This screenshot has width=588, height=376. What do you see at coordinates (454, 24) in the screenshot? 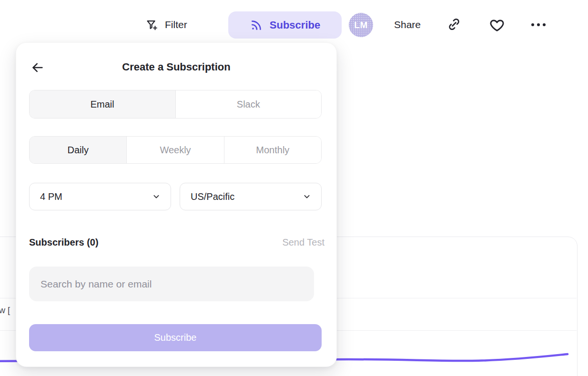
I see `copy-link-button` at bounding box center [454, 24].